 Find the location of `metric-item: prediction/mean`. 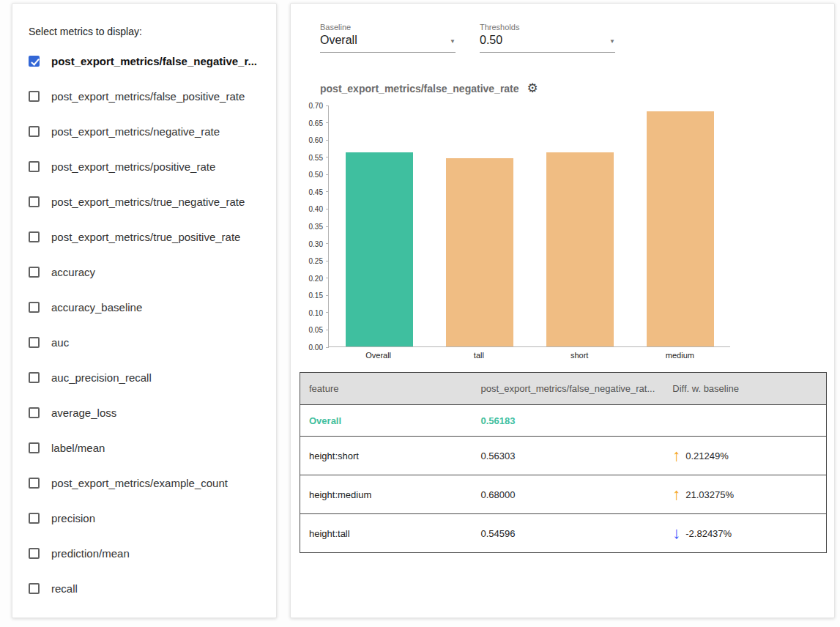

metric-item: prediction/mean is located at coordinates (146, 553).